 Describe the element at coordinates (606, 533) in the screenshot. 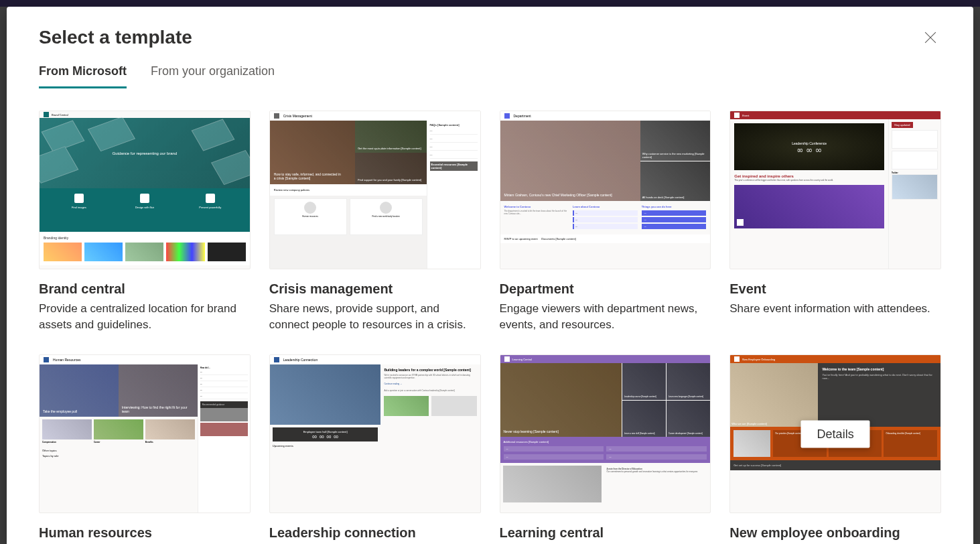

I see `template-title: Learning central` at that location.